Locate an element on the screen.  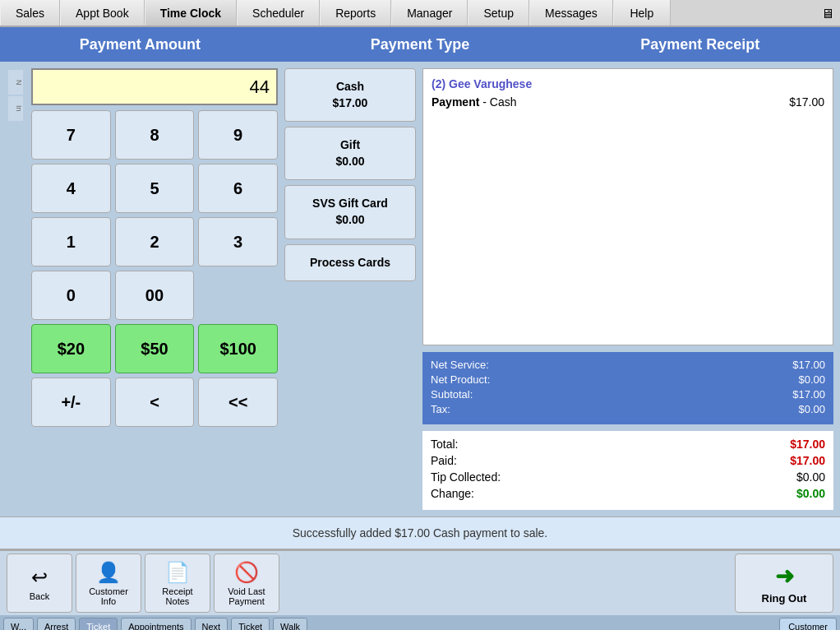
num-btn-00: 00 is located at coordinates (155, 295).